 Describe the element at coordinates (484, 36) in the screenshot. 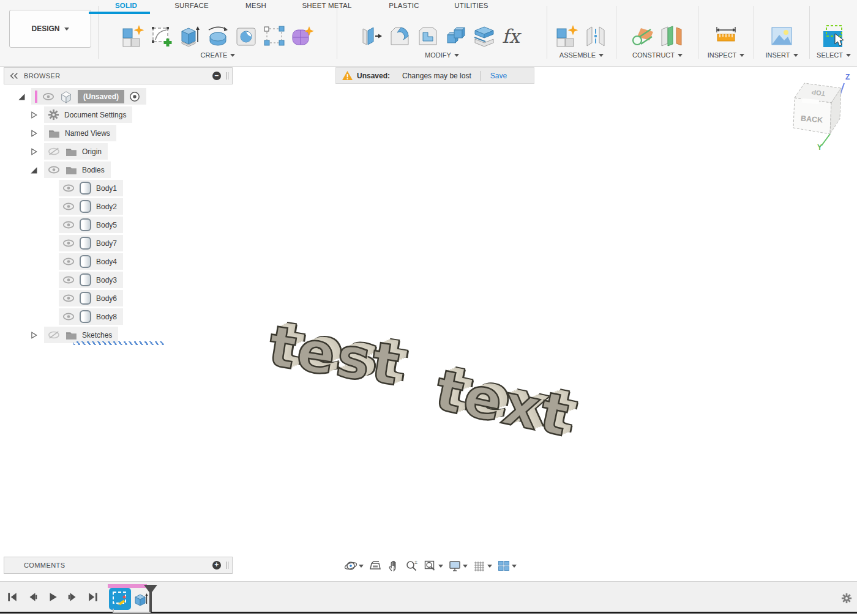

I see `split-body-icon` at that location.